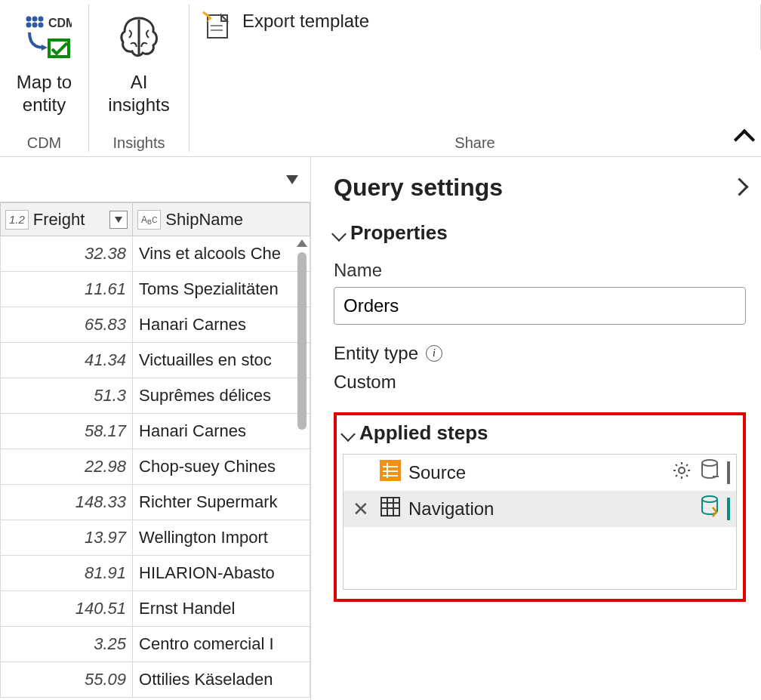  What do you see at coordinates (44, 60) in the screenshot?
I see `map-to-entity-button: CDM Map to entity` at bounding box center [44, 60].